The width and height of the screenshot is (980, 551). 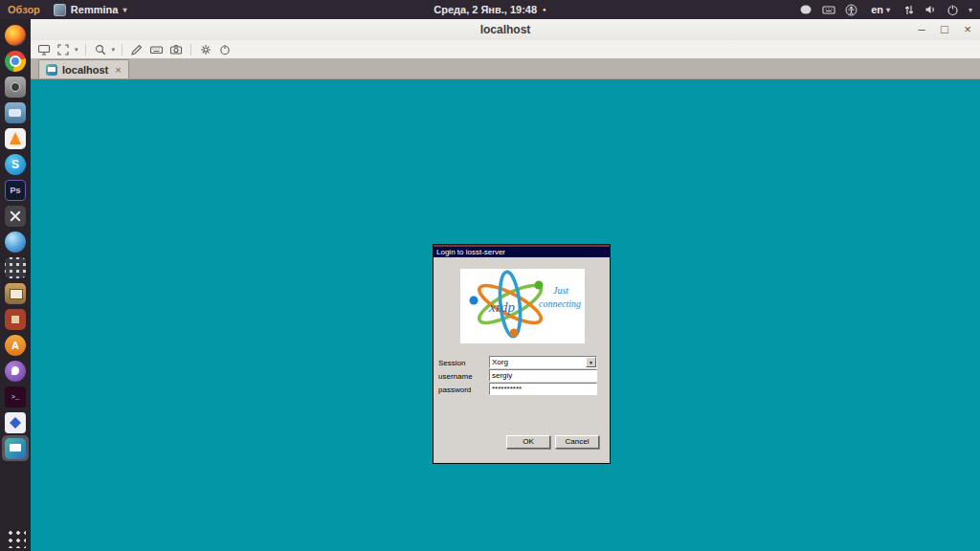 What do you see at coordinates (95, 10) in the screenshot?
I see `app-menu-label: Remmina` at bounding box center [95, 10].